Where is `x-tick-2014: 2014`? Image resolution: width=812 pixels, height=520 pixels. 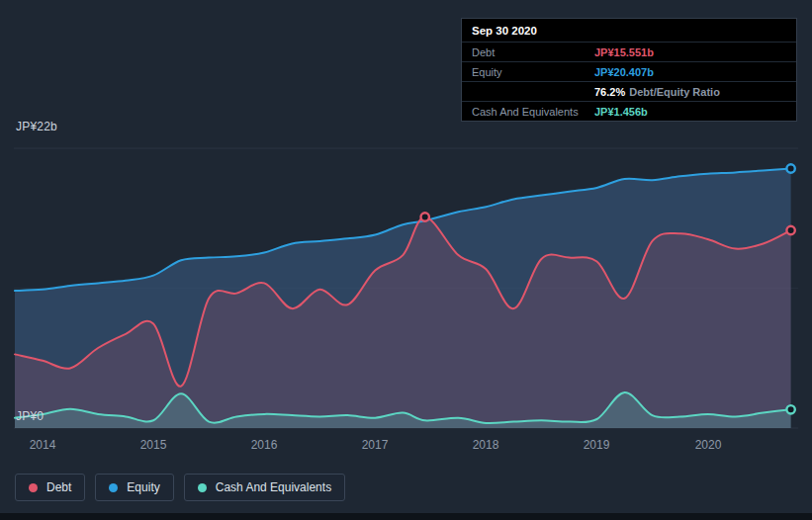
x-tick-2014: 2014 is located at coordinates (43, 445).